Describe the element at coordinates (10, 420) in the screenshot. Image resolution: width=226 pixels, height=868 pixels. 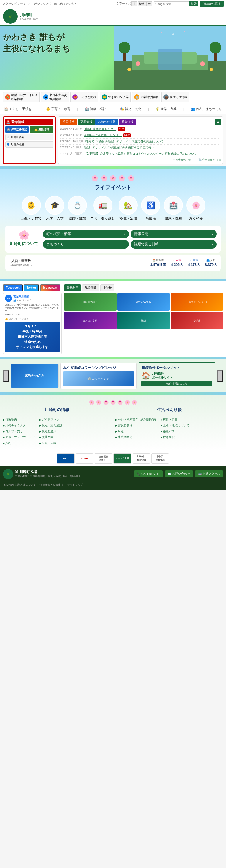
I see `info-link-admin: 行政案内` at that location.